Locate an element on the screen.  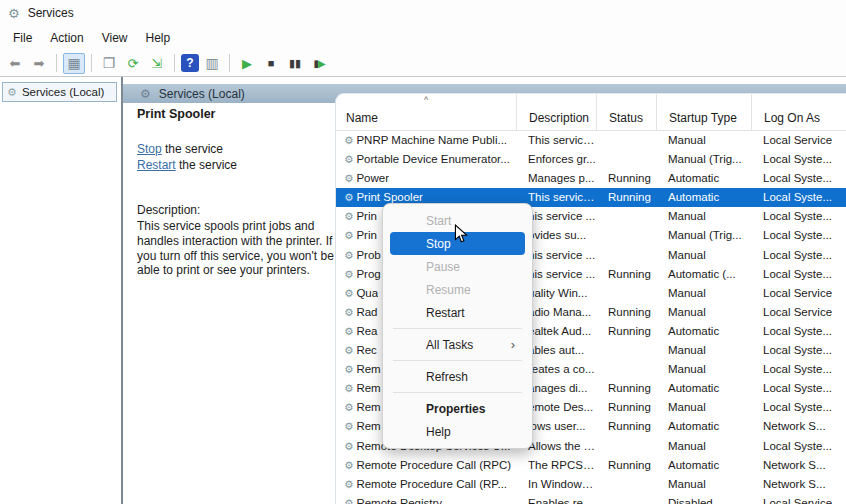
service-name: Remote Procedure Call (RPC) is located at coordinates (434, 466).